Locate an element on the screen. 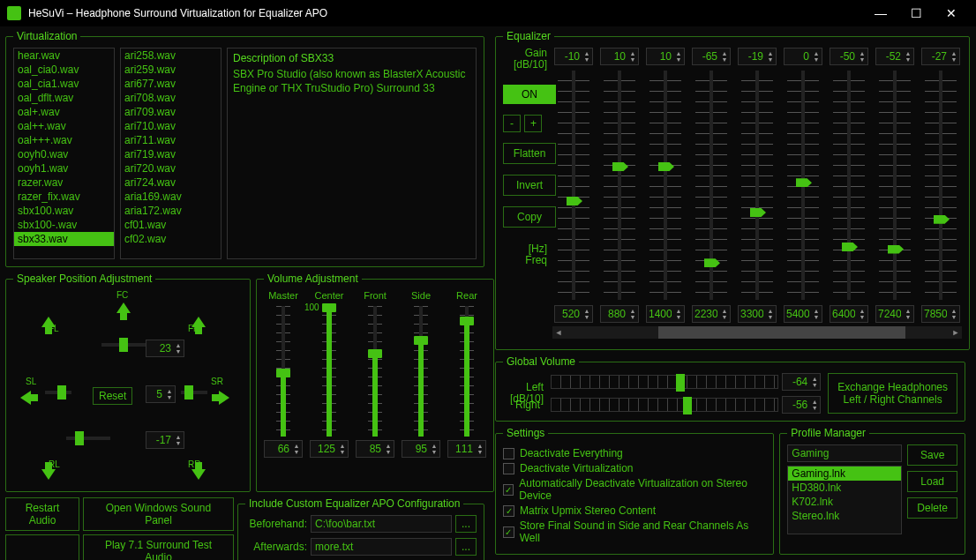 The height and width of the screenshot is (560, 976). speaker-top-spinbox: ▲▼ is located at coordinates (165, 348).